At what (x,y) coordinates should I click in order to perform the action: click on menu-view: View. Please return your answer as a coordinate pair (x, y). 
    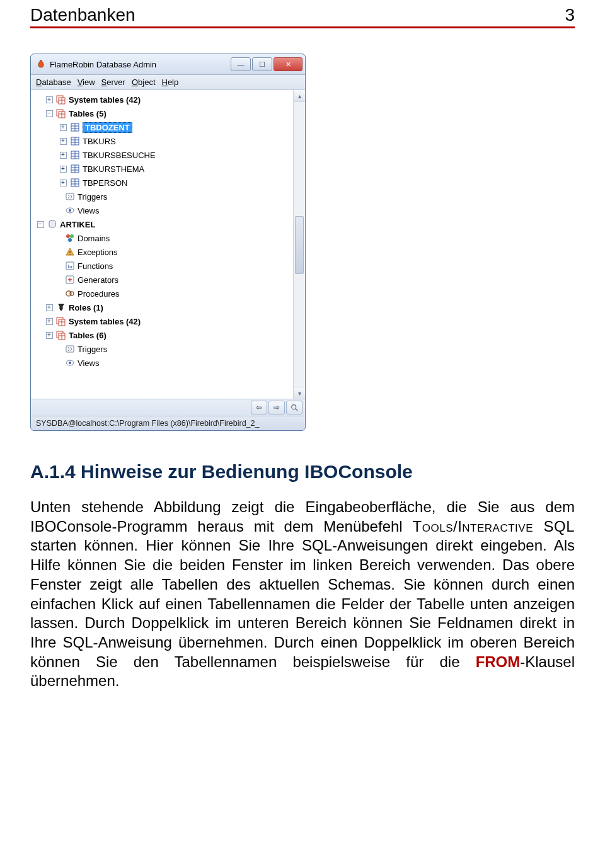
    Looking at the image, I should click on (86, 82).